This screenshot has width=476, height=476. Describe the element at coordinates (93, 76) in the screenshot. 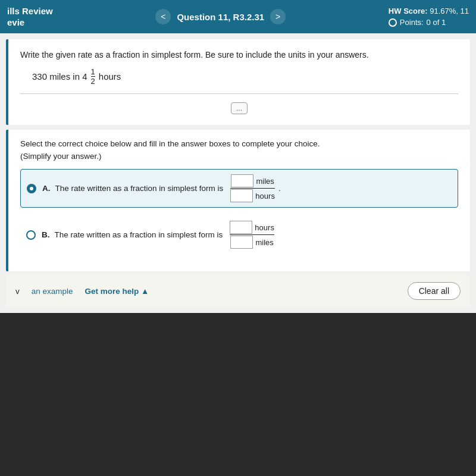

I see `mixed-number: 1 2` at that location.